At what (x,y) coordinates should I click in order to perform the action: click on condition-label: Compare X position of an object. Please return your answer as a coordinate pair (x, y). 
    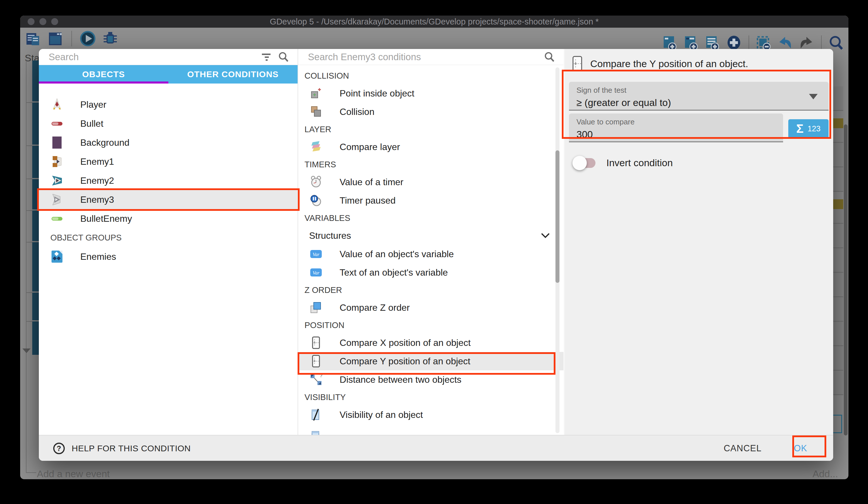
    Looking at the image, I should click on (405, 343).